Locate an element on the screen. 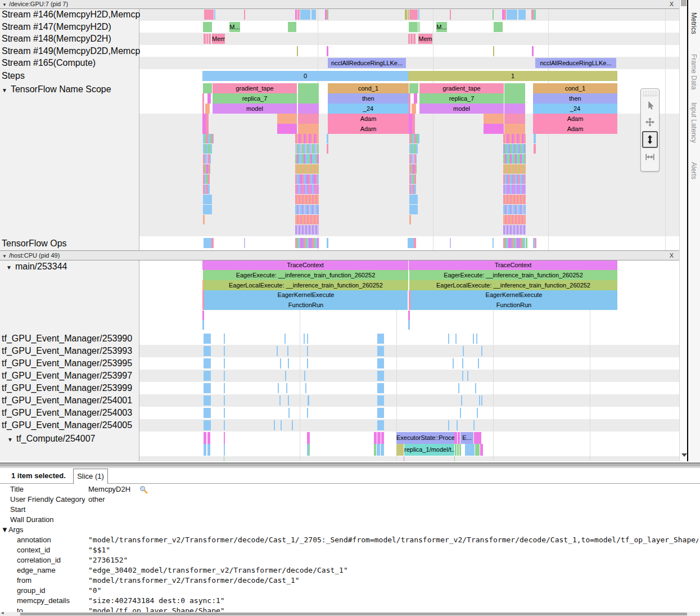  track-label-tf-compute: ▼tf_Compute/254007 is located at coordinates (73, 439).